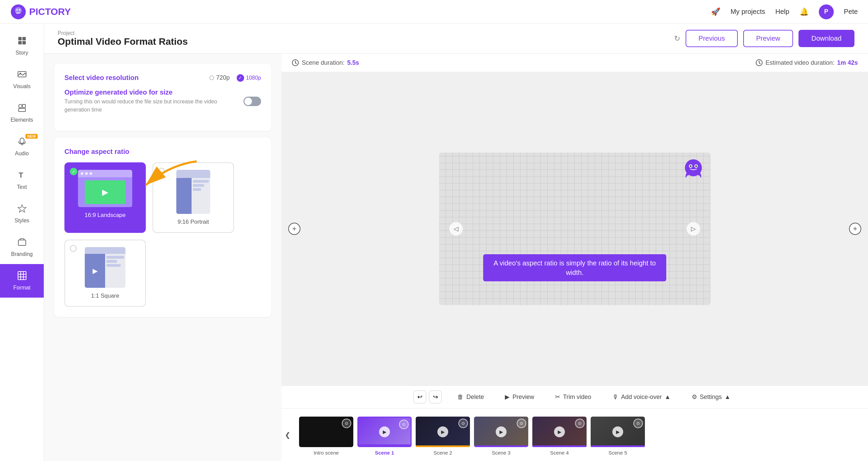  I want to click on resolution-720-radio, so click(212, 78).